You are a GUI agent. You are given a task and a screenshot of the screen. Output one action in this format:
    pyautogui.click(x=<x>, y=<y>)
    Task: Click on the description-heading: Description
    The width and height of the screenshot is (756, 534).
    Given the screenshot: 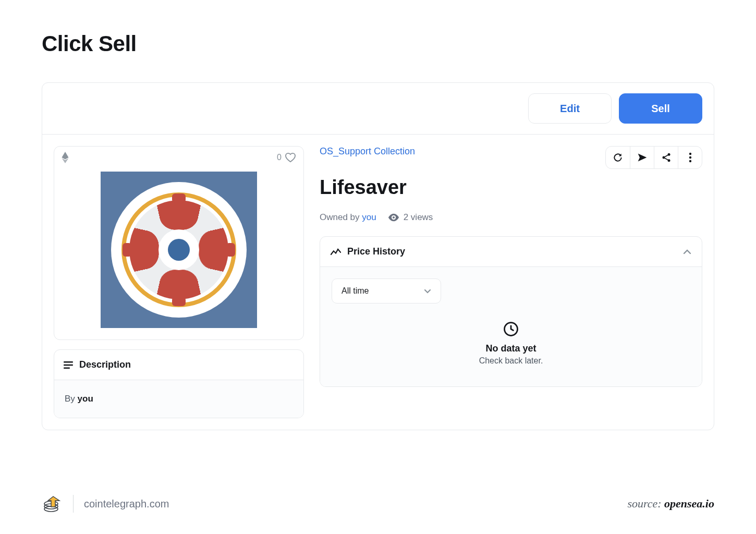 What is the action you would take?
    pyautogui.click(x=105, y=365)
    